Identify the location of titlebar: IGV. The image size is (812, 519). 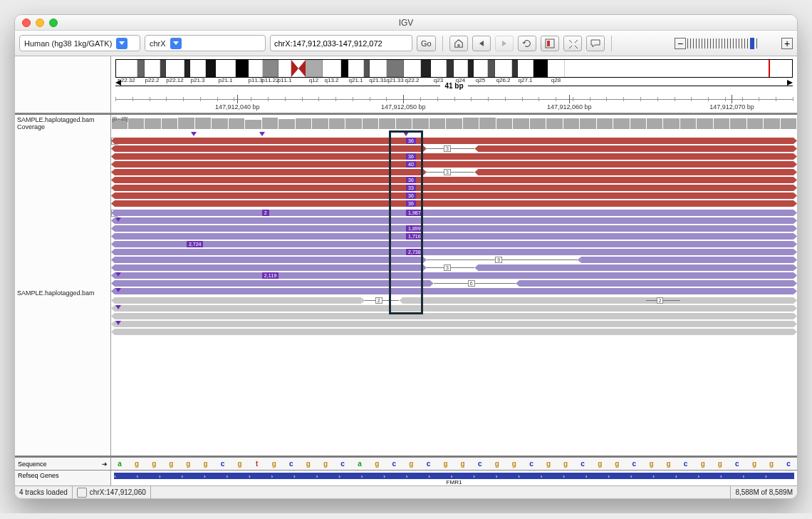
(406, 23).